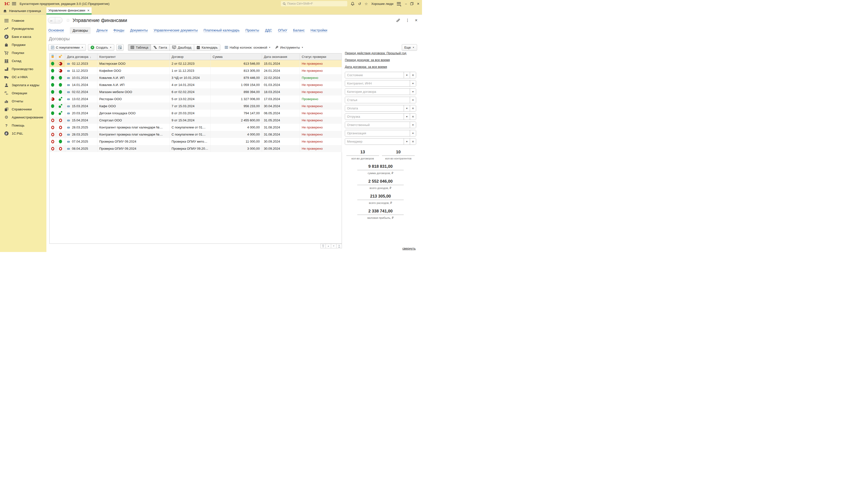 The width and height of the screenshot is (844, 504). What do you see at coordinates (236, 71) in the screenshot?
I see `cell-amount: 813 305,00` at bounding box center [236, 71].